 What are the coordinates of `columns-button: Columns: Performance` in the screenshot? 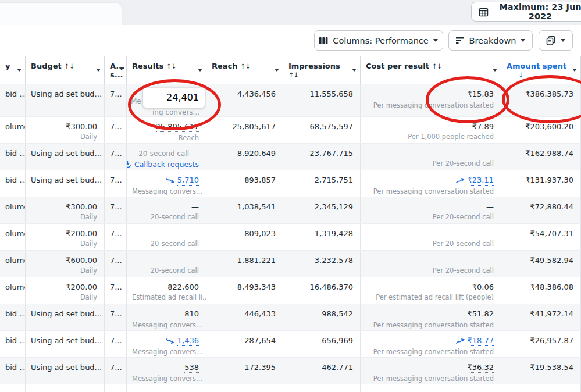 It's located at (379, 41).